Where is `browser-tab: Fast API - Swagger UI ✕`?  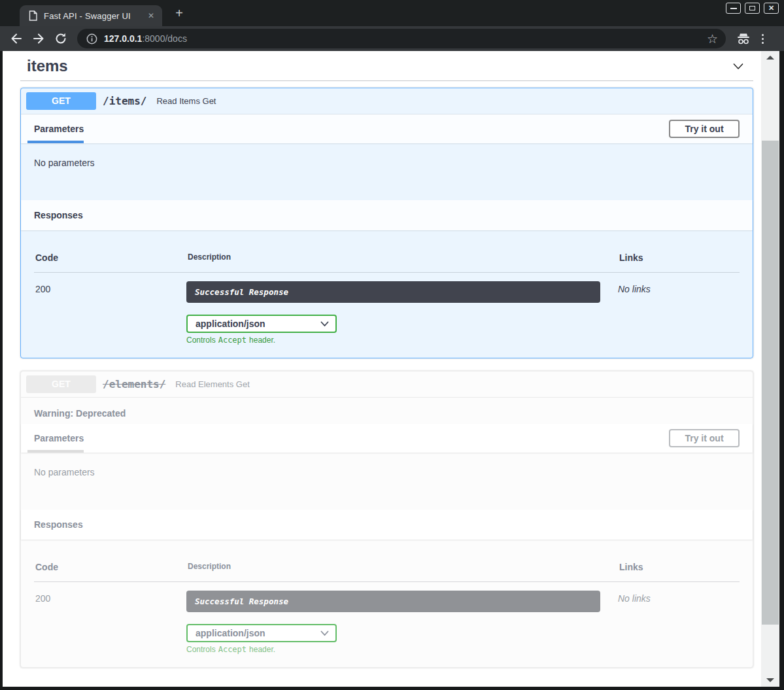
browser-tab: Fast API - Swagger UI ✕ is located at coordinates (91, 16).